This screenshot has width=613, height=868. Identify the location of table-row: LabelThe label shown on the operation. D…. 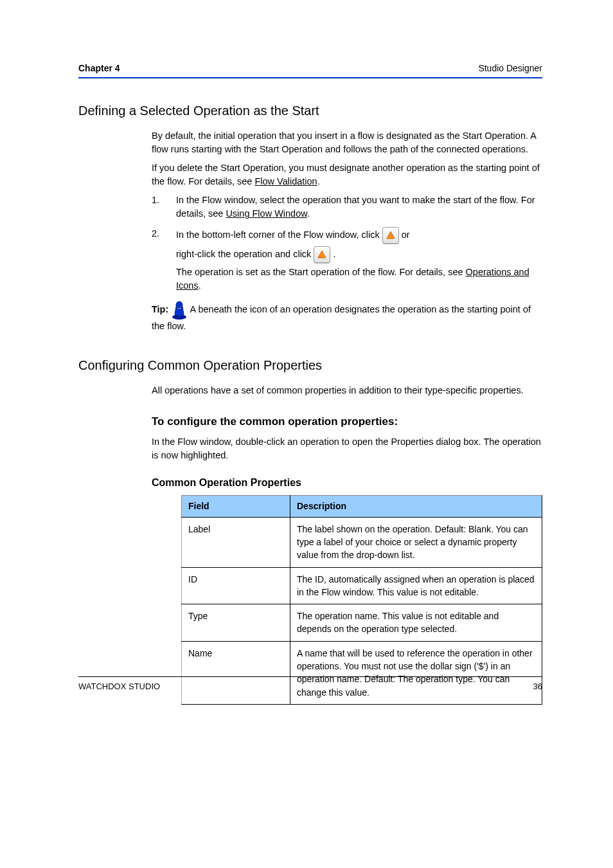
(362, 542).